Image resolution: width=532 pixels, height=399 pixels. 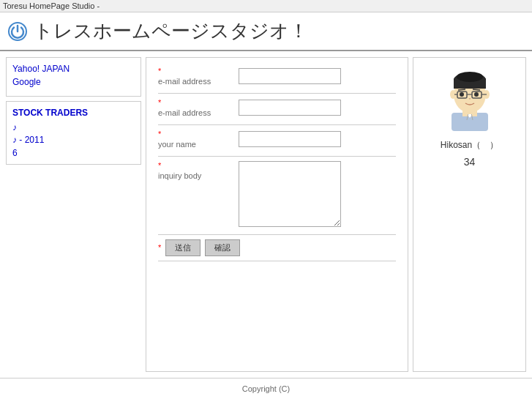 I want to click on title-bar: Toresu HomePage Studio -, so click(x=266, y=6).